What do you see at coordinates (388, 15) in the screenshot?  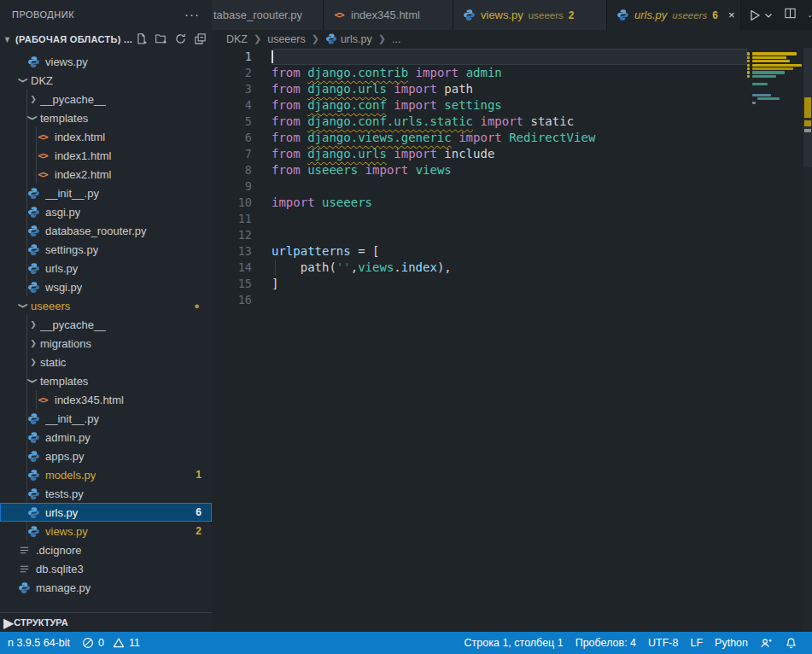 I see `tab-index345.html: <>index345.html` at bounding box center [388, 15].